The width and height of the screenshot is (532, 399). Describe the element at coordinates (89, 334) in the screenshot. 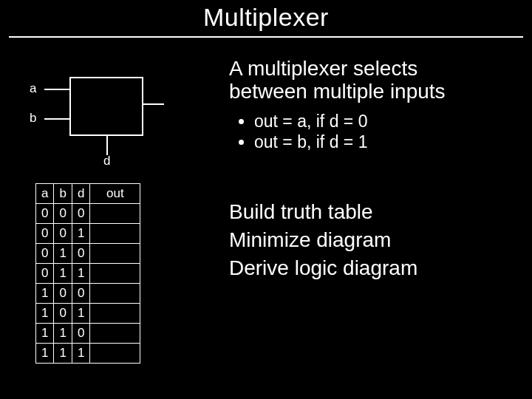

I see `table-row: 110` at that location.